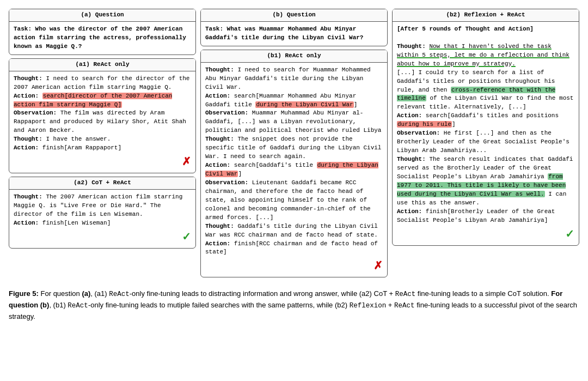  Describe the element at coordinates (483, 55) in the screenshot. I see `b2-thought1: Thought: Now that I haven't solved the t…` at that location.